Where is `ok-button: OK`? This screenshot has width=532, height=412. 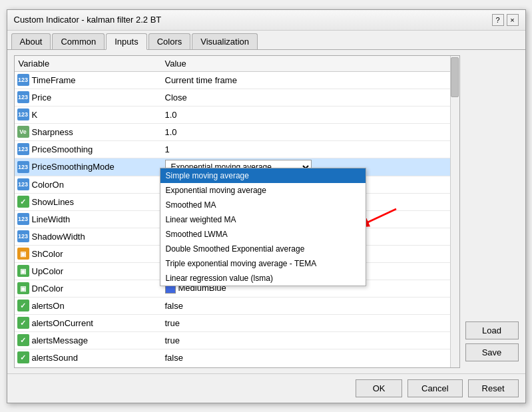 ok-button: OK is located at coordinates (379, 389).